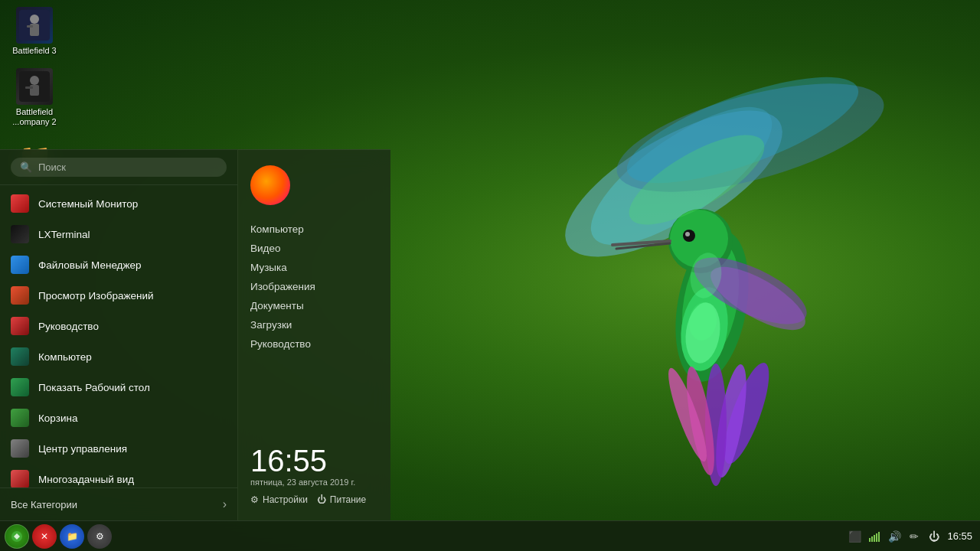 The width and height of the screenshot is (980, 551). Describe the element at coordinates (279, 500) in the screenshot. I see `menu-action-settings: ⚙Настройки` at that location.